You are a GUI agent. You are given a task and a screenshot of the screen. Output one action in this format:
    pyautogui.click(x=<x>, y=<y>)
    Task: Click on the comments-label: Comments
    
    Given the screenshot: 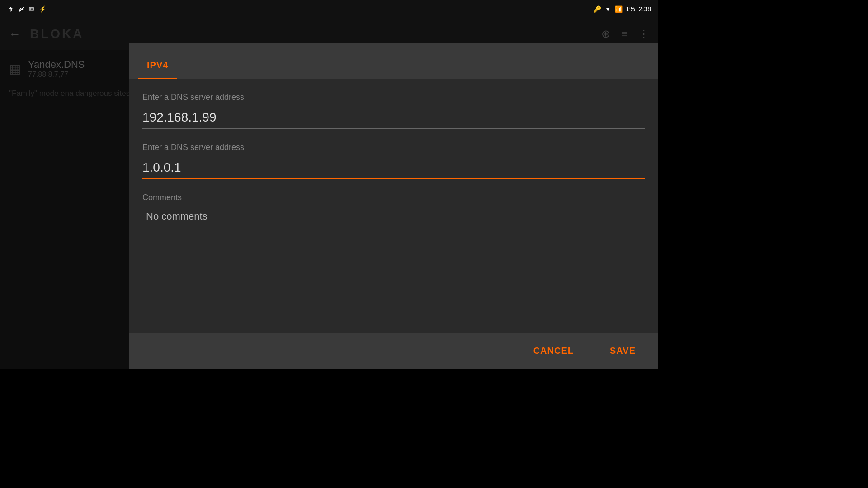 What is the action you would take?
    pyautogui.click(x=393, y=198)
    